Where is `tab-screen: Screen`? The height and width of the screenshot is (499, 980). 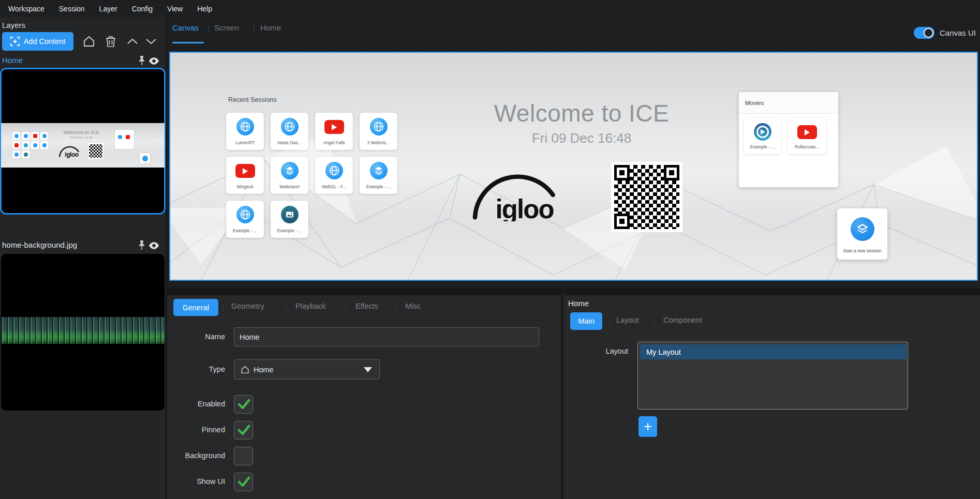 tab-screen: Screen is located at coordinates (227, 28).